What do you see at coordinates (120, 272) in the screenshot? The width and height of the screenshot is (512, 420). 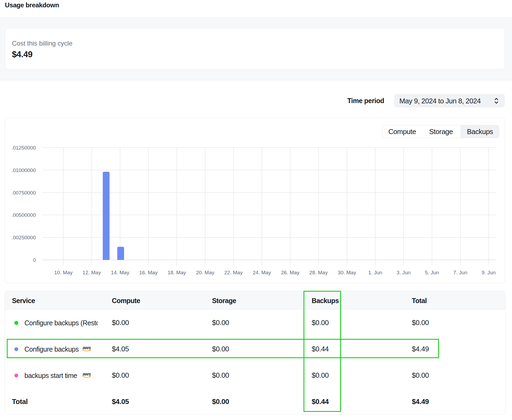 I see `svg-text: 14. May` at bounding box center [120, 272].